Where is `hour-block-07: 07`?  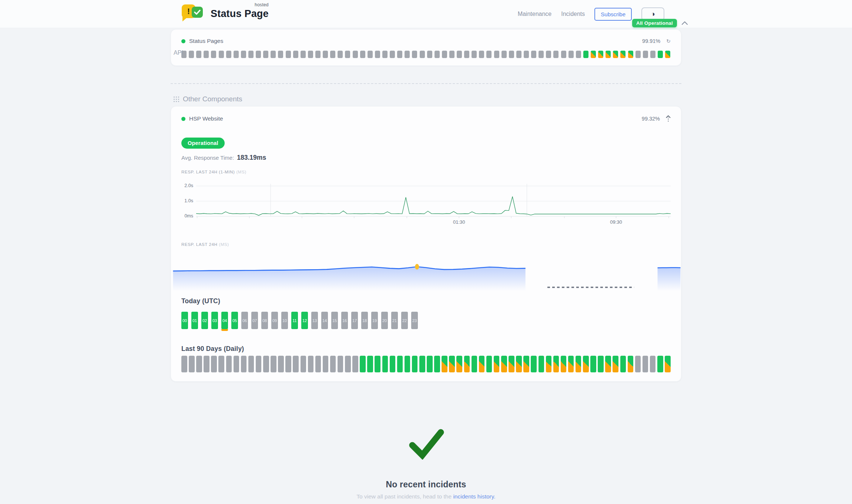
hour-block-07: 07 is located at coordinates (255, 320).